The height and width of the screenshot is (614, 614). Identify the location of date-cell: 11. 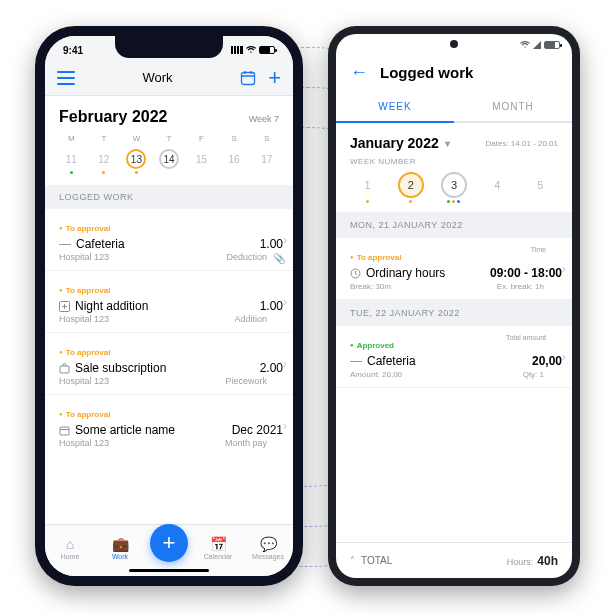
(72, 162).